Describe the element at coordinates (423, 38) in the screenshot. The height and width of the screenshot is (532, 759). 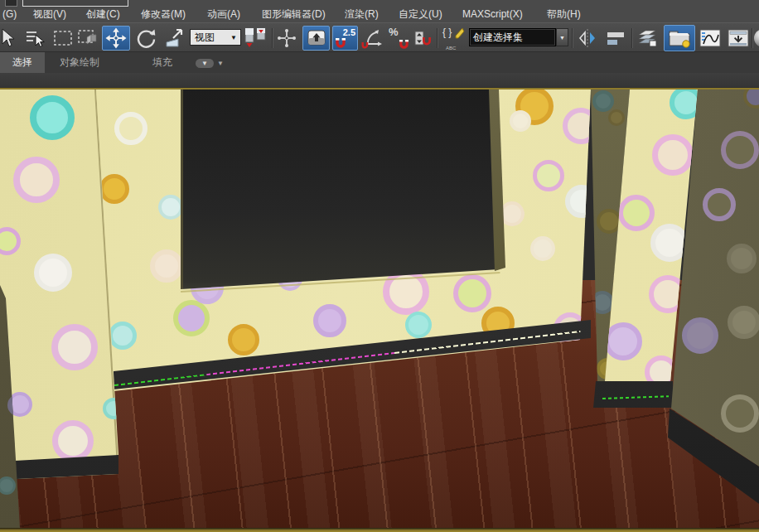
I see `spinner-snap-toggle` at that location.